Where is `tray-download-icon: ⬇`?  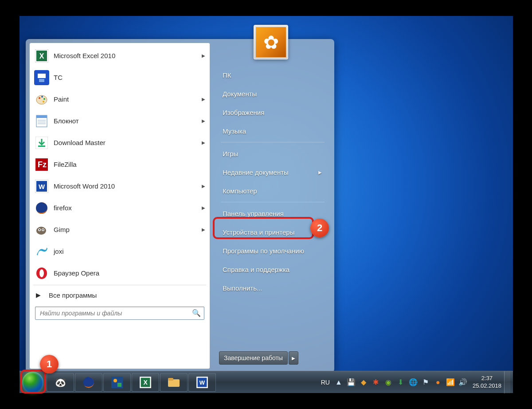 tray-download-icon: ⬇ is located at coordinates (401, 382).